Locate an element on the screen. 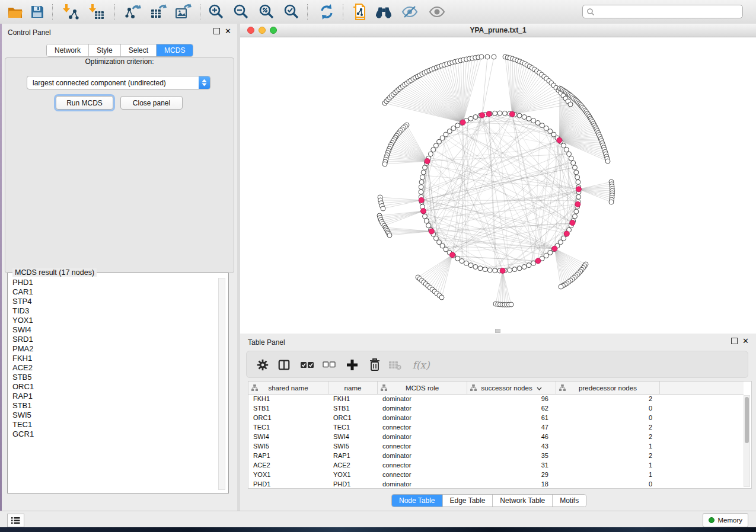 The image size is (756, 532). task-history-button is located at coordinates (15, 520).